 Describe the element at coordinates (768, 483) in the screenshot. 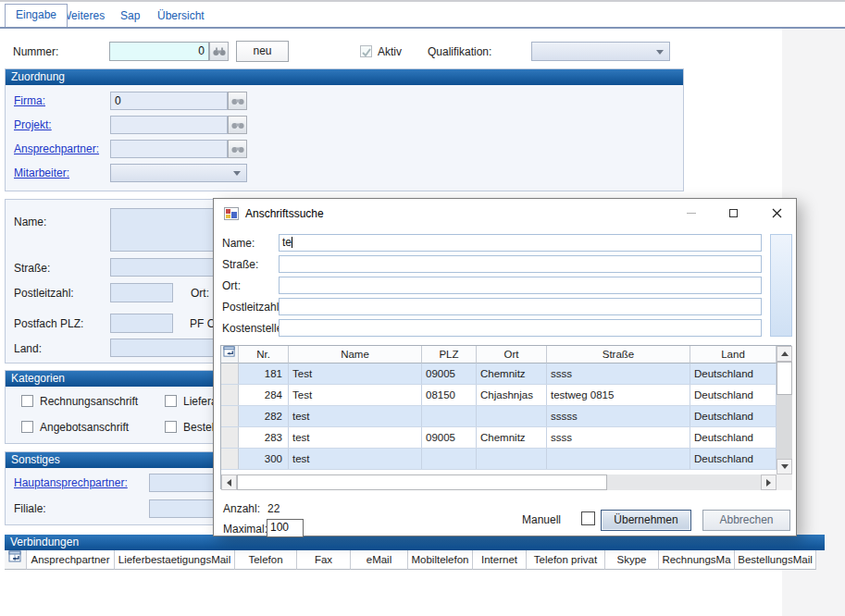

I see `arrow-right-icon` at that location.